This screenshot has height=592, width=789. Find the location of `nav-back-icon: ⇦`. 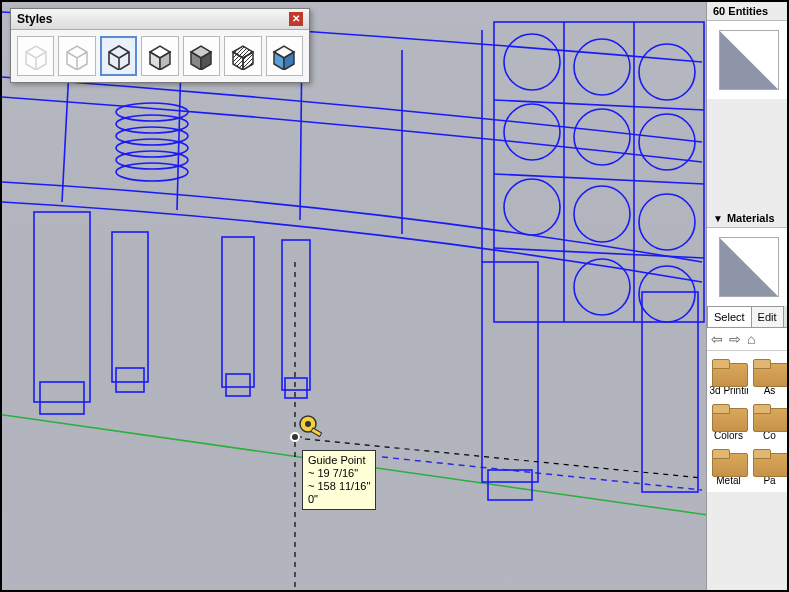

nav-back-icon: ⇦ is located at coordinates (717, 339).